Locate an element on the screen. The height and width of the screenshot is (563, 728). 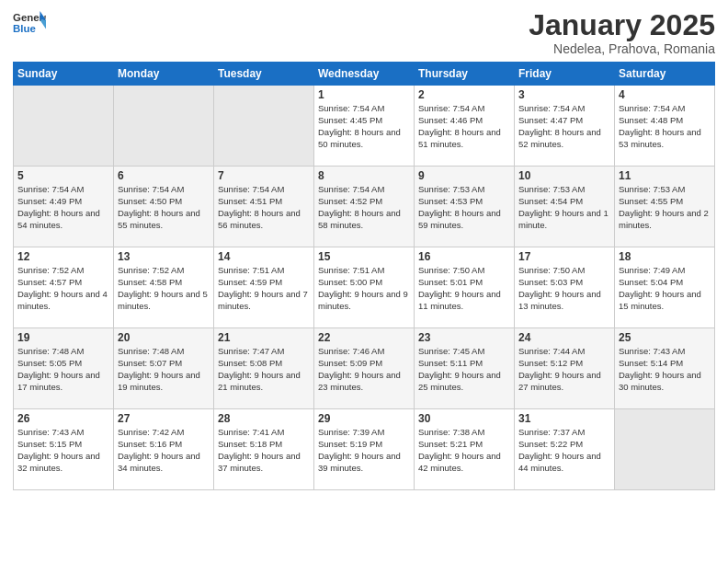
calendar-day-cell: 30Sunrise: 7:38 AM Sunset: 5:21 PM Dayli… is located at coordinates (465, 450).